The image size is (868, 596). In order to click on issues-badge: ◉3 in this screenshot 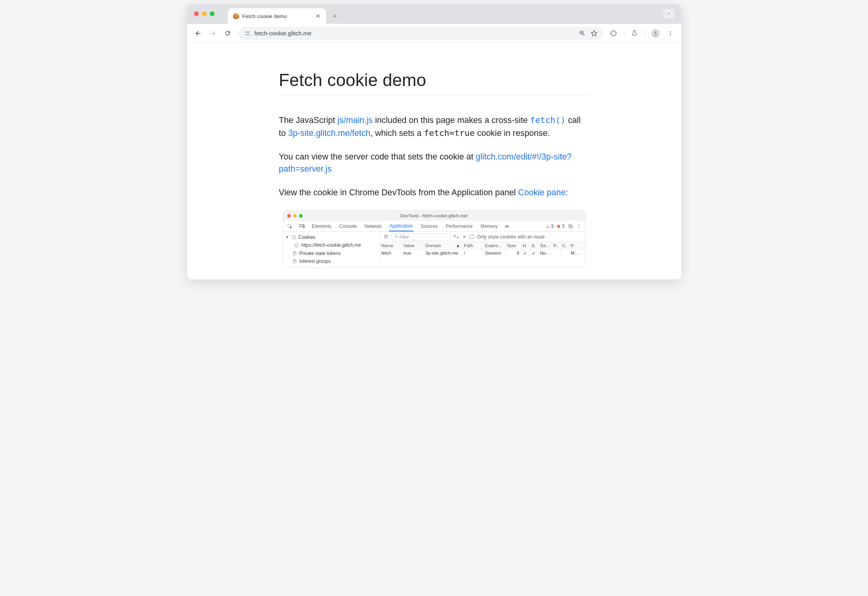, I will do `click(561, 226)`.